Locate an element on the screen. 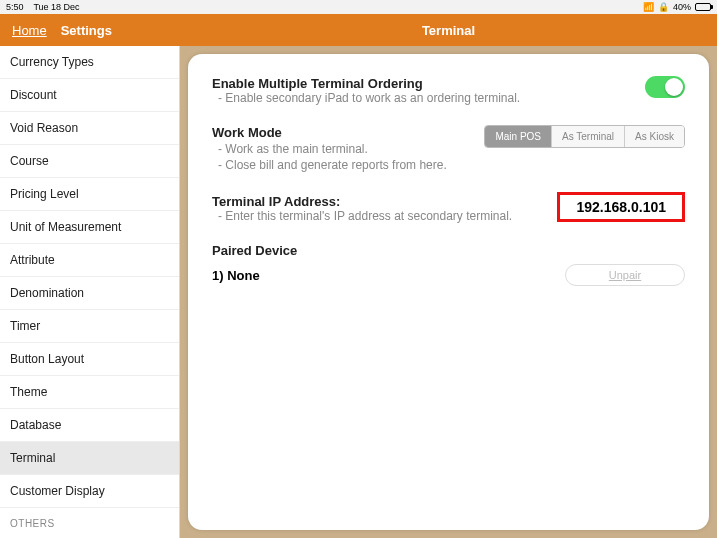 The height and width of the screenshot is (538, 717). enable-ordering-toggle is located at coordinates (665, 87).